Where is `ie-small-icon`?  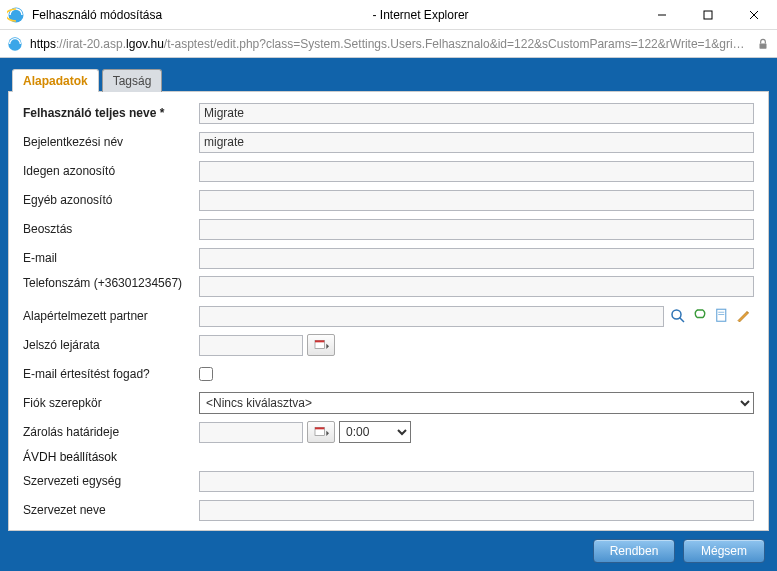
ie-small-icon is located at coordinates (15, 44).